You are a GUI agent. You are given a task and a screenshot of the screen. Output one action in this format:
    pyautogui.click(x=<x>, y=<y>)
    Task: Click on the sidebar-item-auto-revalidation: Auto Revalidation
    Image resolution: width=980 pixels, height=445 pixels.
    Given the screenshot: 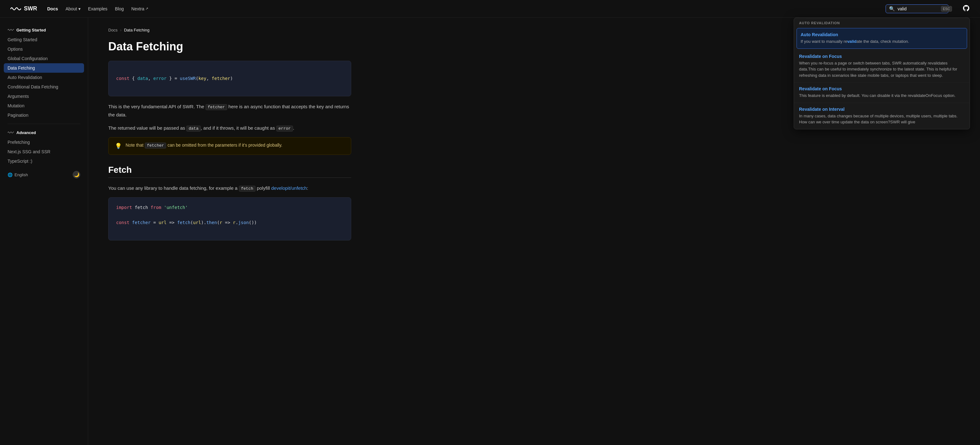 What is the action you would take?
    pyautogui.click(x=44, y=78)
    